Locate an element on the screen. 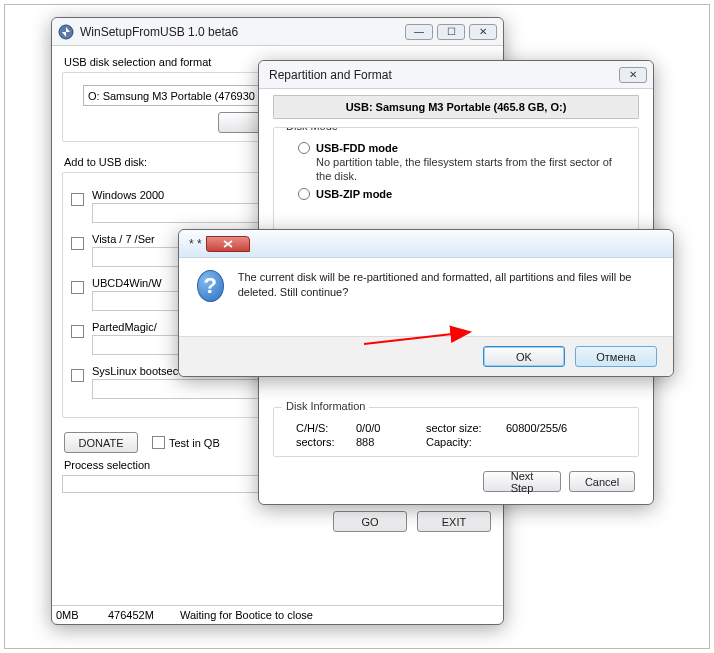  close-button is located at coordinates (228, 244).